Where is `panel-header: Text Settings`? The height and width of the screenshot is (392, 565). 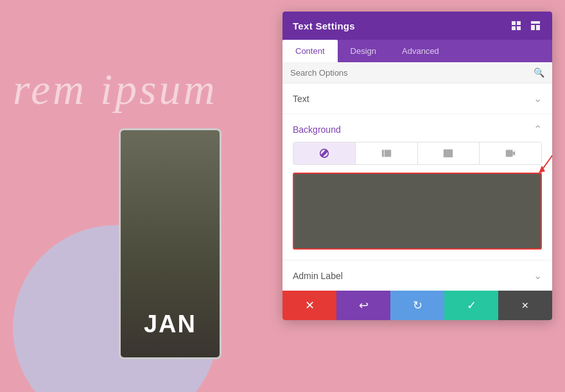 panel-header: Text Settings is located at coordinates (417, 26).